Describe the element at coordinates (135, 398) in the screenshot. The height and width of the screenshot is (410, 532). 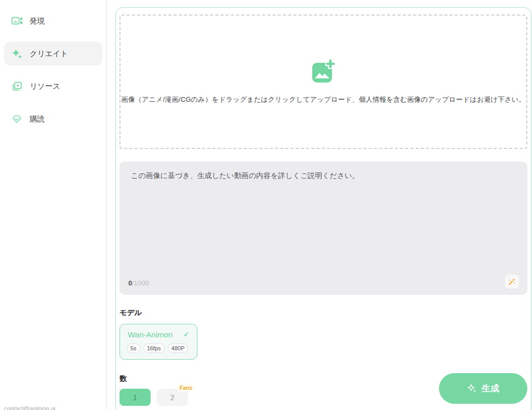
I see `quantity-option-1: 1` at that location.